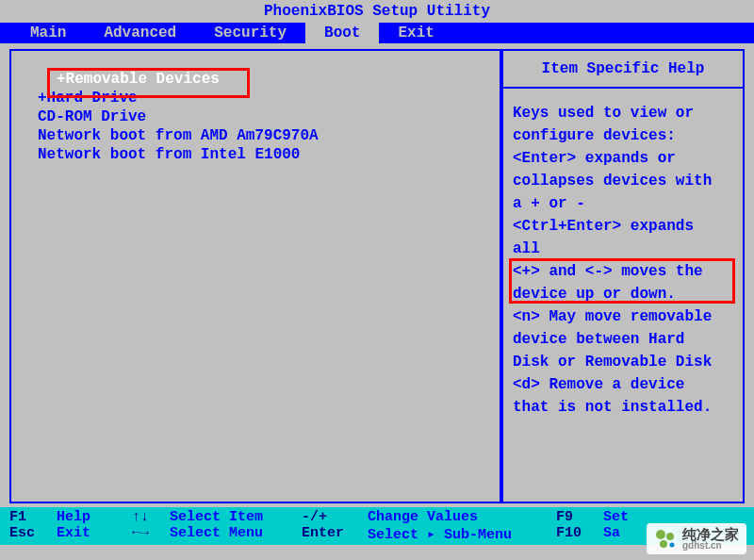  I want to click on footer-keyhelp: F1 Help ↑↓ Select Item -/+ Change Values…, so click(377, 526).